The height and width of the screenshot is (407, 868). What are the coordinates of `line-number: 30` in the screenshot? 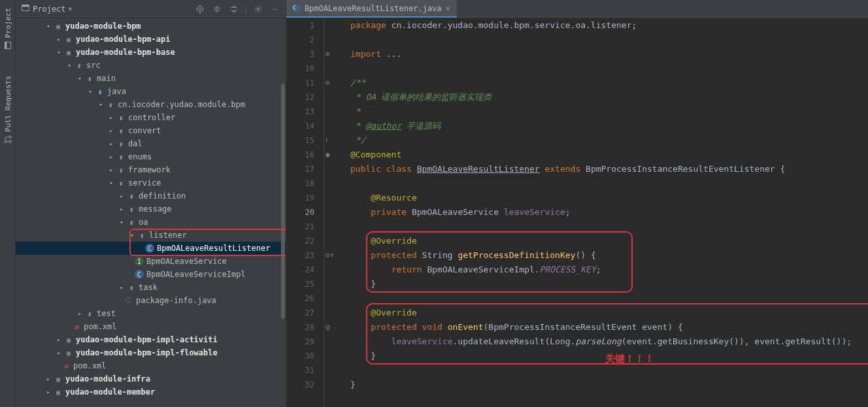 It's located at (301, 356).